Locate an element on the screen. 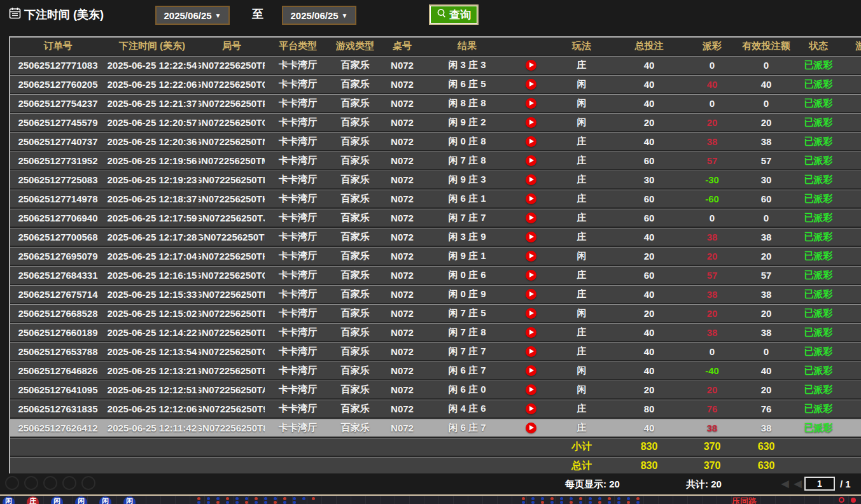 The height and width of the screenshot is (504, 861). column-header: 订单号 is located at coordinates (58, 46).